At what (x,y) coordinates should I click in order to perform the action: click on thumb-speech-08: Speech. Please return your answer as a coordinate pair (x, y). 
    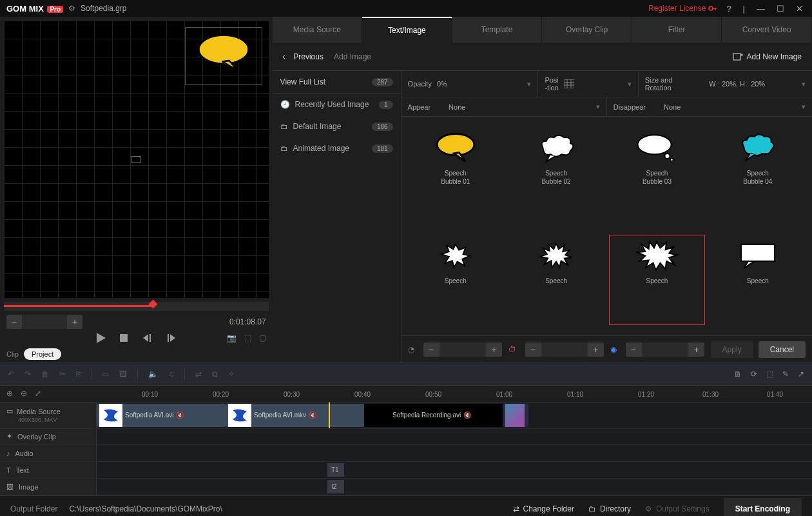
    Looking at the image, I should click on (758, 280).